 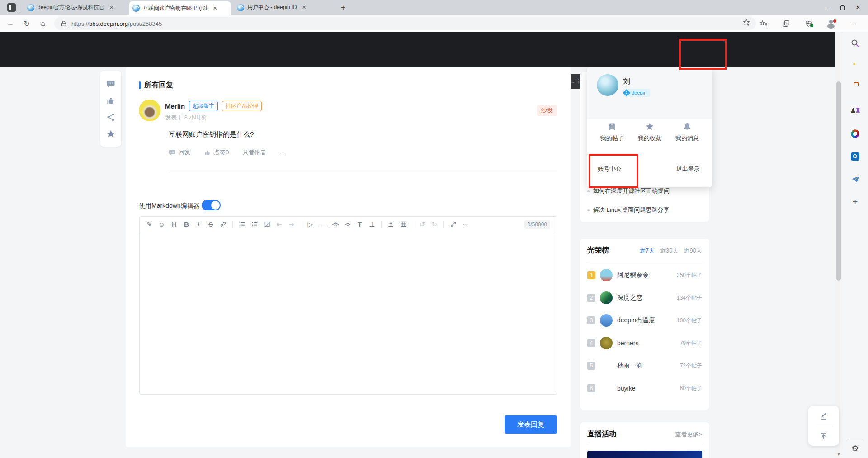 What do you see at coordinates (323, 224) in the screenshot?
I see `horizontal-rule-icon: —` at bounding box center [323, 224].